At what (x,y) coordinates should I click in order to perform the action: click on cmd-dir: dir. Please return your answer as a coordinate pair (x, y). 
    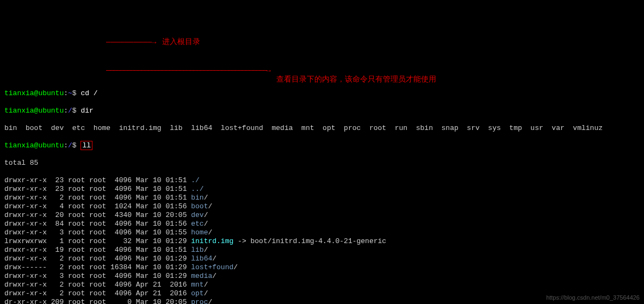
    Looking at the image, I should click on (87, 111).